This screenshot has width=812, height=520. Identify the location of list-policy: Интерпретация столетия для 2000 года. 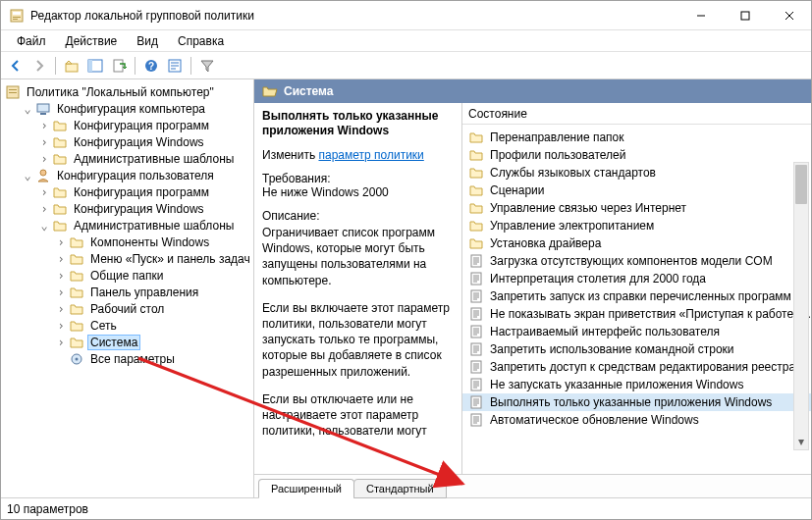
(636, 279).